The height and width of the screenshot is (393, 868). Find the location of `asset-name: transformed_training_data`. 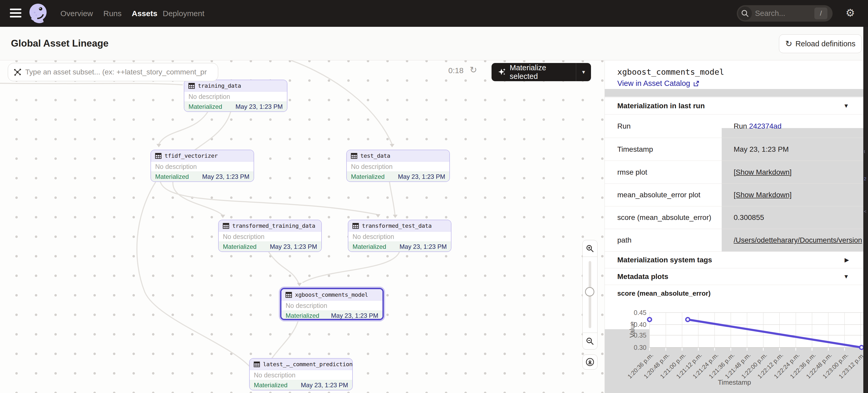

asset-name: transformed_training_data is located at coordinates (274, 226).